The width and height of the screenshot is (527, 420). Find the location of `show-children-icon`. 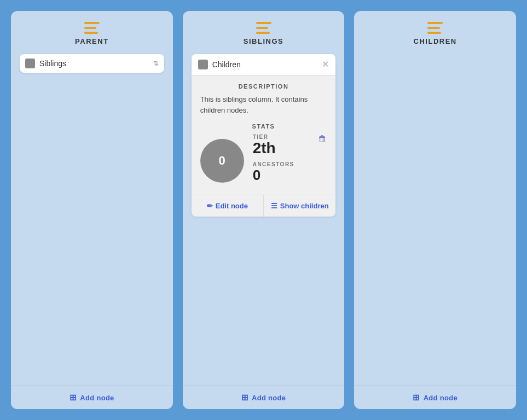

show-children-icon is located at coordinates (274, 206).